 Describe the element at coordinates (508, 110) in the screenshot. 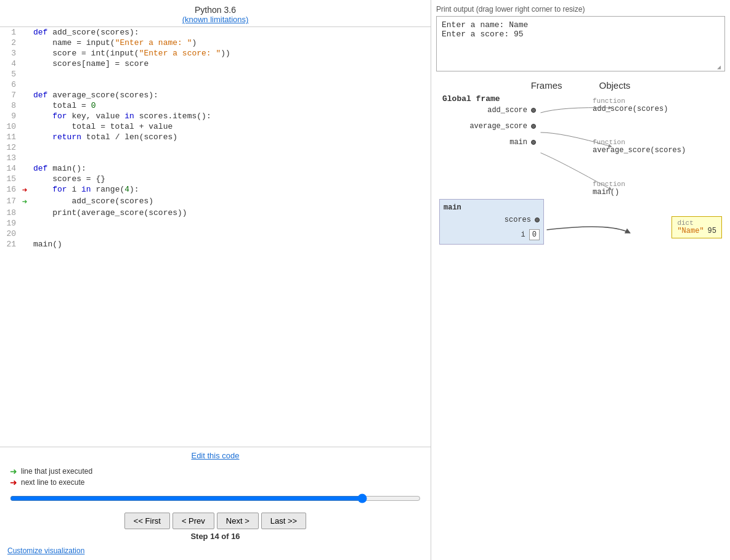

I see `global-var-add-score-name: add_score` at that location.